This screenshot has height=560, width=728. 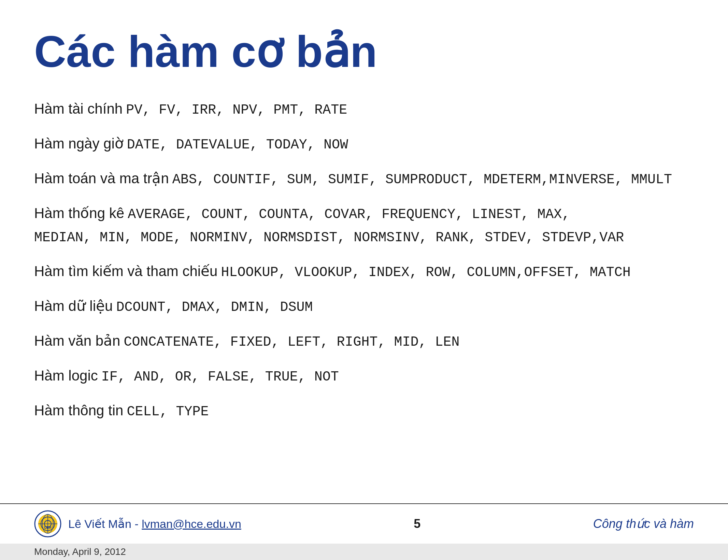 What do you see at coordinates (77, 341) in the screenshot?
I see `item-label: Hàm văn bản` at bounding box center [77, 341].